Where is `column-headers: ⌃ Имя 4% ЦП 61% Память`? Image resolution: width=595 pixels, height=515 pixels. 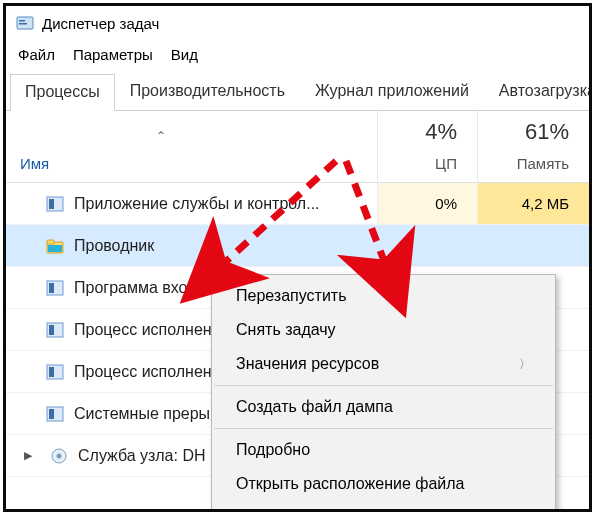 column-headers: ⌃ Имя 4% ЦП 61% Память is located at coordinates (298, 147).